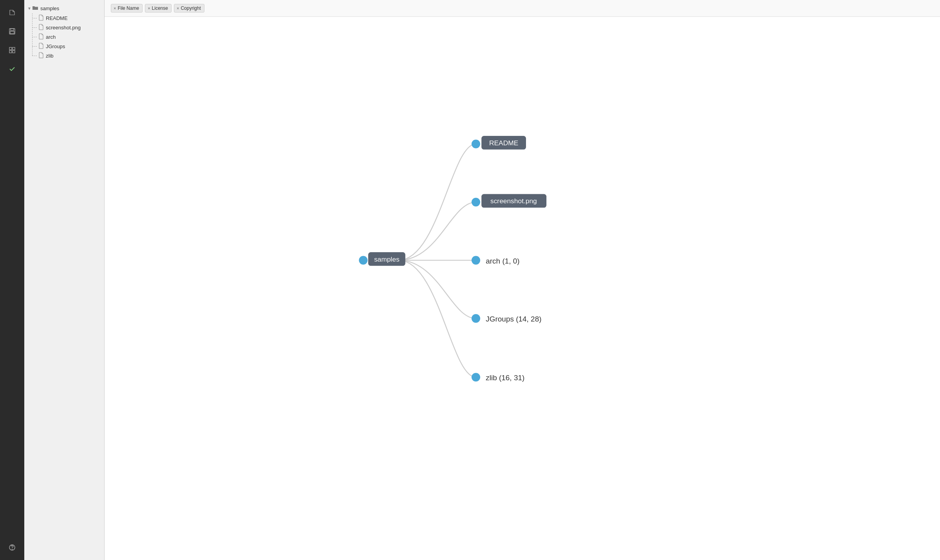 The image size is (940, 560). Describe the element at coordinates (189, 8) in the screenshot. I see `filter-copyright: × Copyright` at that location.